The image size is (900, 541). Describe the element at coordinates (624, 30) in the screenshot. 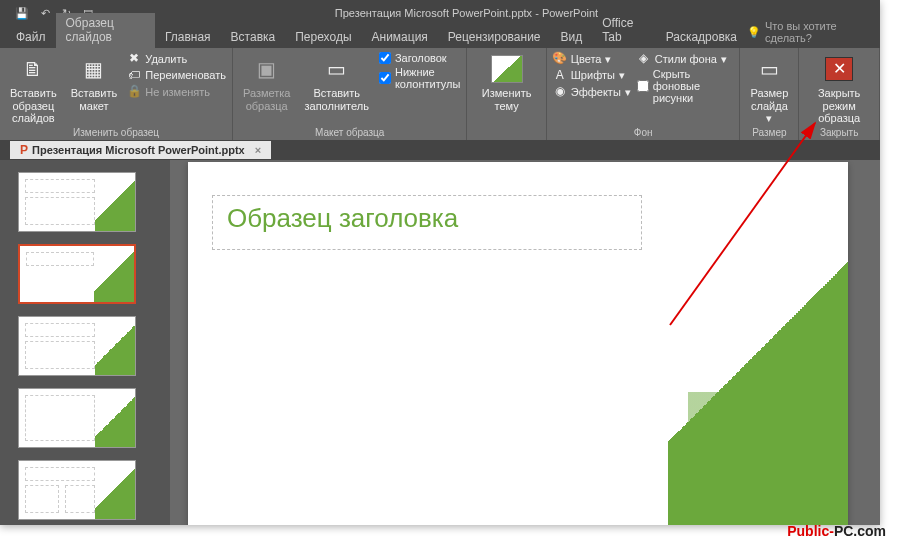

I see `tab-office-tab: Office Tab` at that location.